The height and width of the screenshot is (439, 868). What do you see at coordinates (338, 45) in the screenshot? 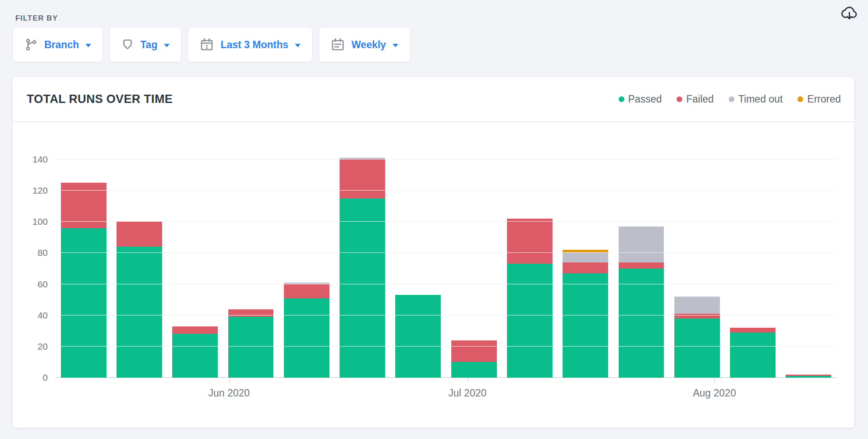
I see `calendar-weekly-icon` at bounding box center [338, 45].